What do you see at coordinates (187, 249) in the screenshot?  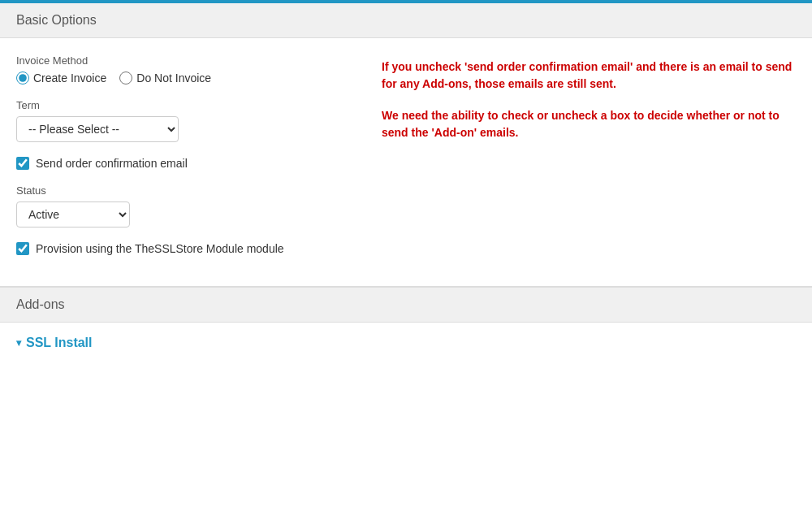 I see `provision-label: Provision using the TheSSLStore Module m…` at bounding box center [187, 249].